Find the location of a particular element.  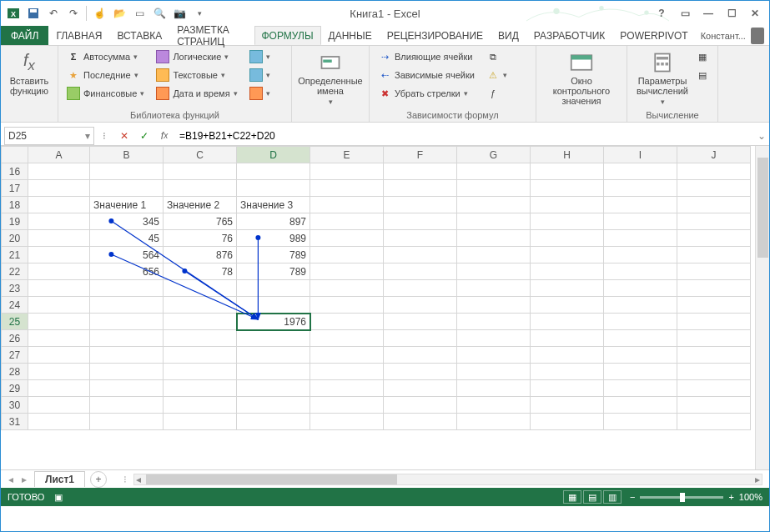

cell-E22 is located at coordinates (347, 272).